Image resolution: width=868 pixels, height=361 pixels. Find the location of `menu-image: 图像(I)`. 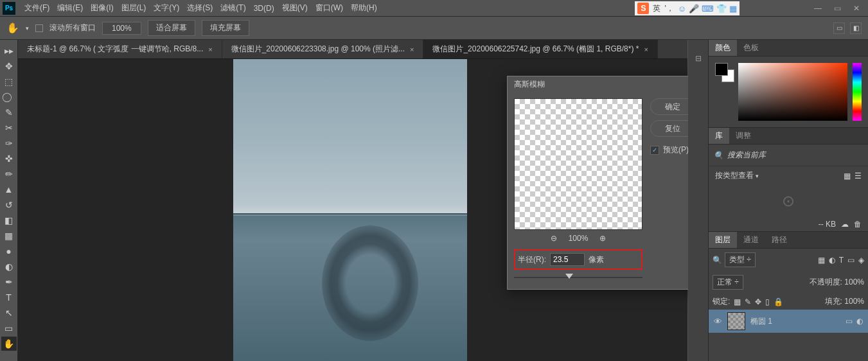

menu-image: 图像(I) is located at coordinates (102, 8).